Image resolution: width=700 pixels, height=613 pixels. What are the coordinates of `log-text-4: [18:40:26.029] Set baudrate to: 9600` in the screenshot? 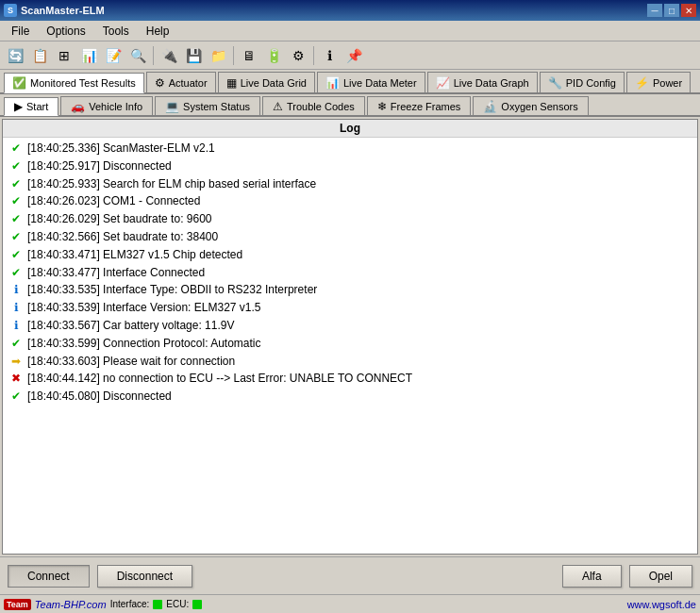 It's located at (120, 219).